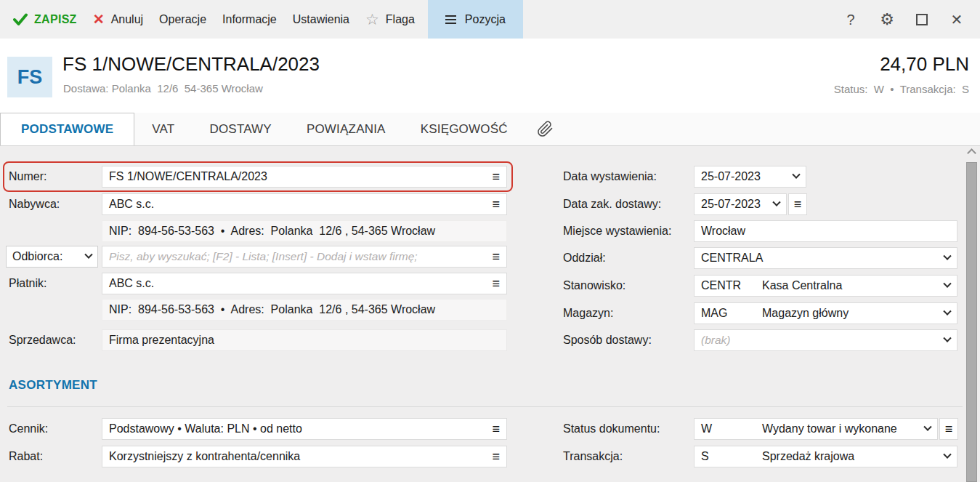 This screenshot has width=980, height=482. I want to click on cennik-label: Cennik:, so click(28, 429).